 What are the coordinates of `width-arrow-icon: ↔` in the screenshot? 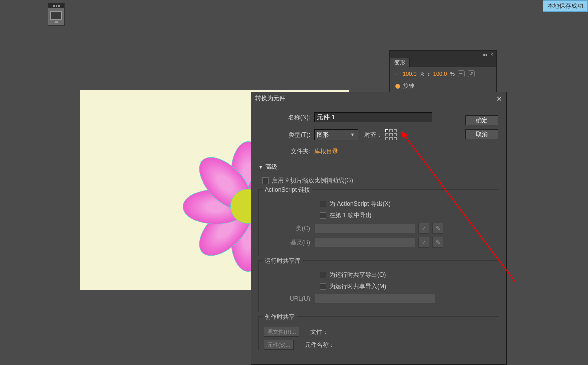 It's located at (397, 74).